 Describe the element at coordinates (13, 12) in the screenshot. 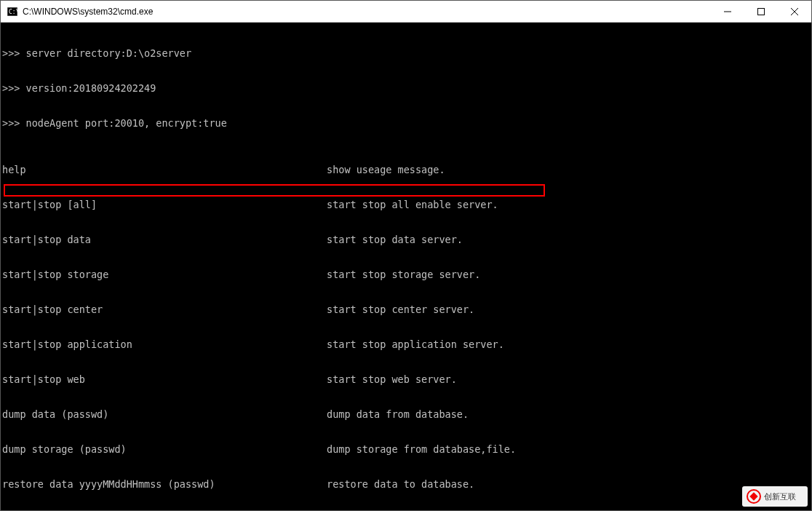

I see `svg-text: C:\` at that location.